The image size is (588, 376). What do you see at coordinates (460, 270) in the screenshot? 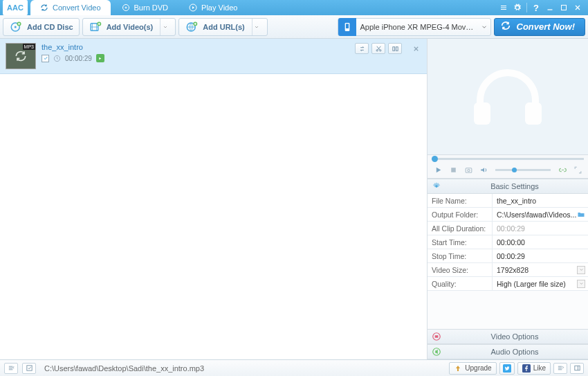
I see `setting-label: Video Size:` at bounding box center [460, 270].